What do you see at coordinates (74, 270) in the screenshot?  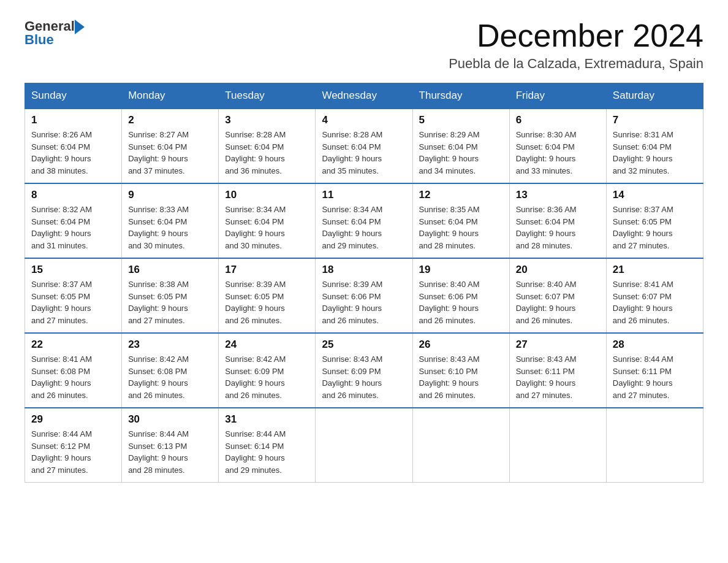 I see `day-number: 15` at bounding box center [74, 270].